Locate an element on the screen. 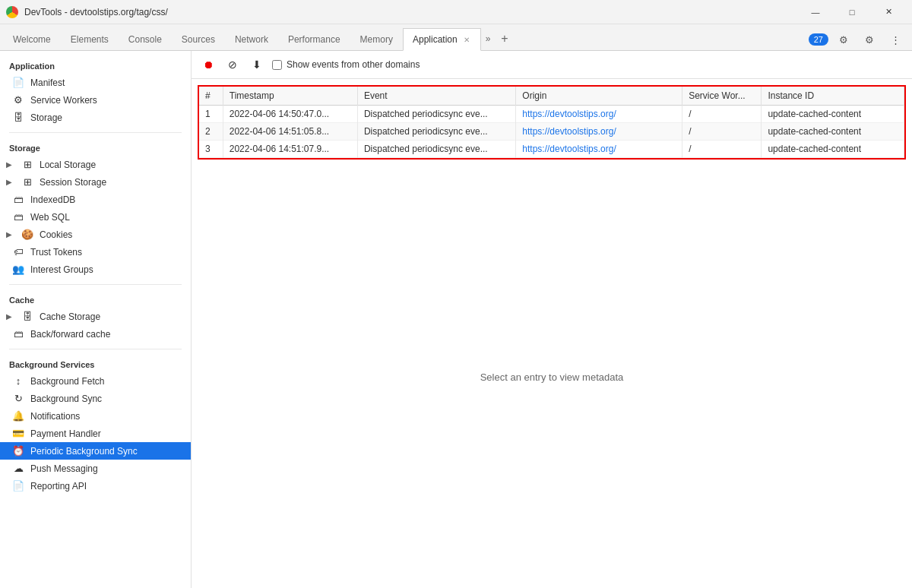  sidebar-item-push-messaging: ☁ Push Messaging is located at coordinates (96, 468).